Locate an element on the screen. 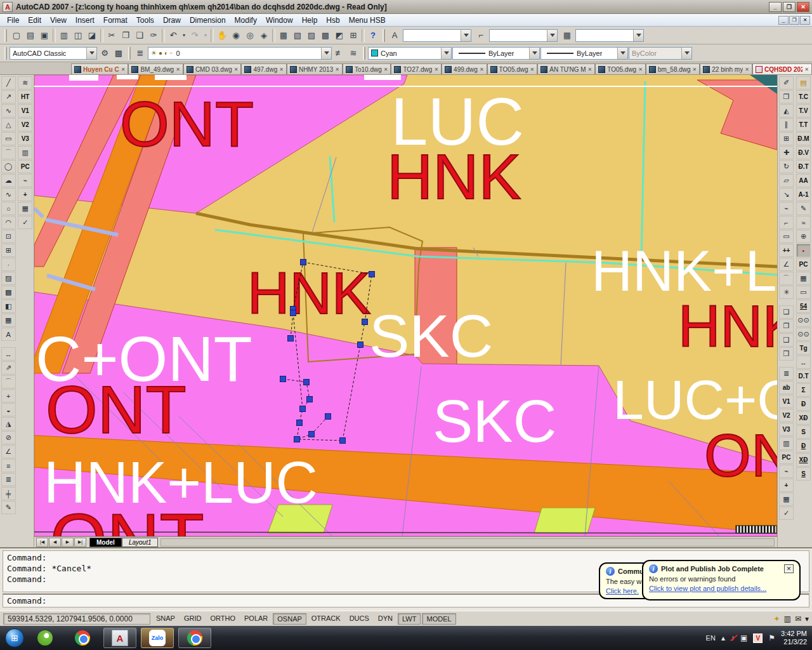 Image resolution: width=812 pixels, height=650 pixels. open-tool-icon: ▤ is located at coordinates (803, 83).